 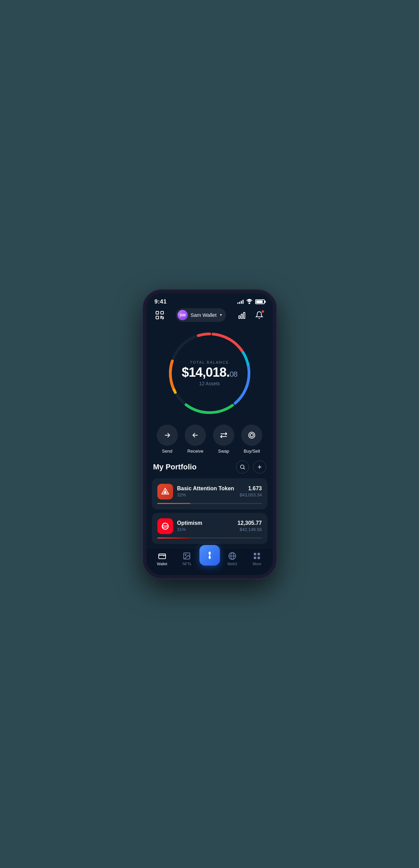 I want to click on notch, so click(x=210, y=299).